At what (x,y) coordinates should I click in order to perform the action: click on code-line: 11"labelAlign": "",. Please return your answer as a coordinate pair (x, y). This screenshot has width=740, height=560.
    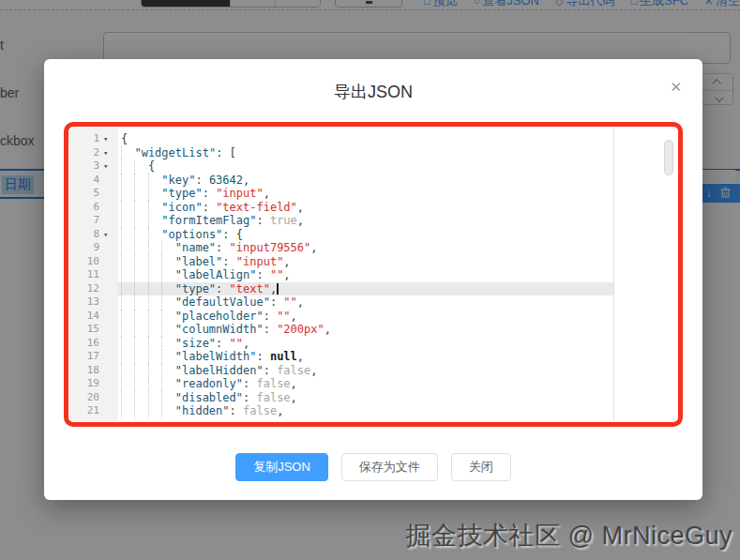
    Looking at the image, I should click on (373, 276).